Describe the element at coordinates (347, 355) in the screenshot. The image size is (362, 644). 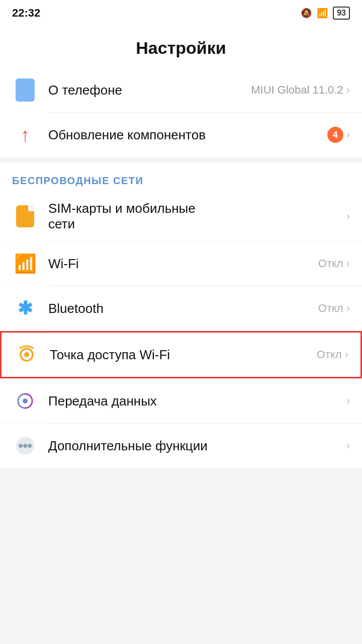
I see `hotspot-chevron: ›` at that location.